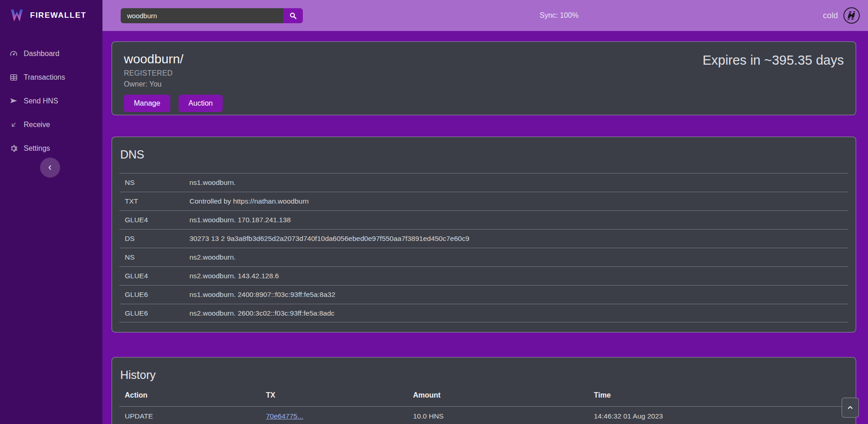 The image size is (868, 424). What do you see at coordinates (519, 276) in the screenshot?
I see `dns-record-value: ns2.woodburn. 143.42.128.6` at bounding box center [519, 276].